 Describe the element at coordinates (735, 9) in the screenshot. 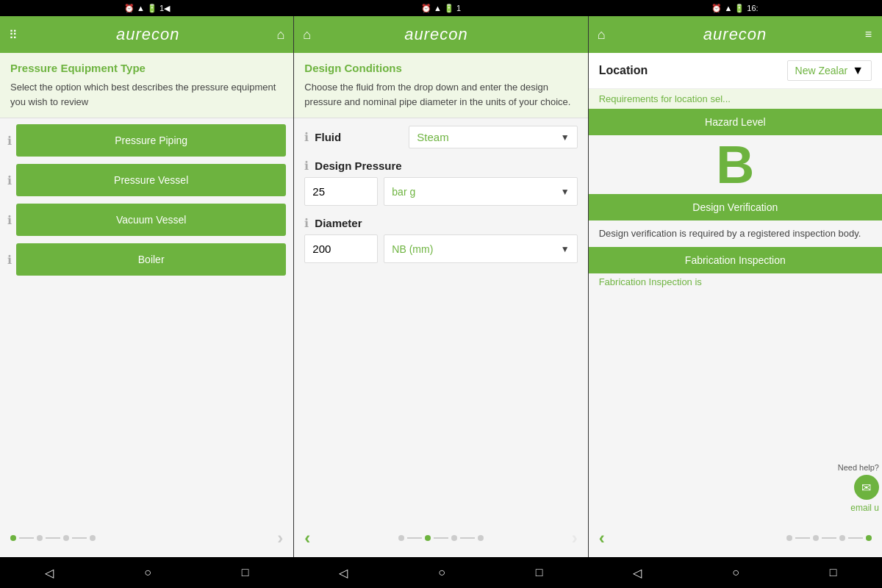

I see `status-section-3: ⏰ ▲ 🔋 16:` at that location.